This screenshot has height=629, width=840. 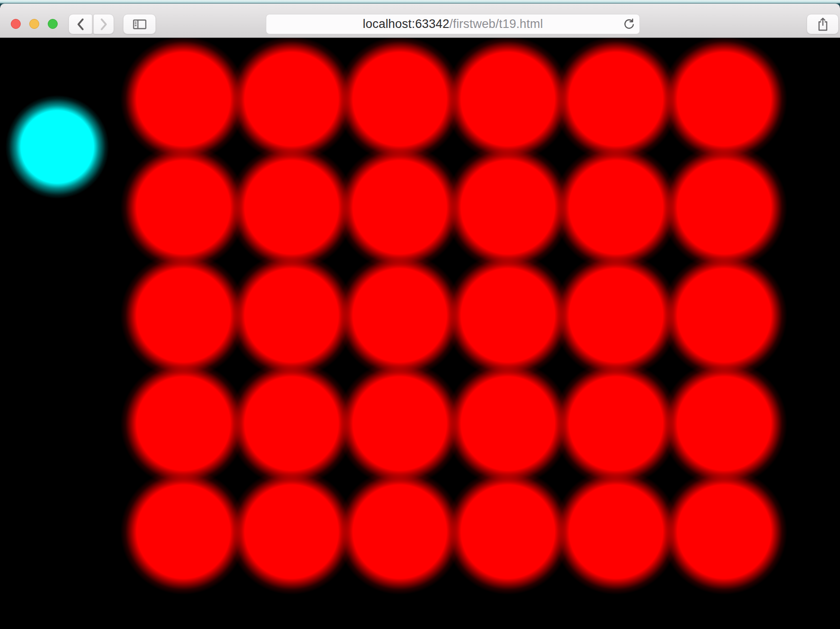 I want to click on chevron-right-icon, so click(x=104, y=24).